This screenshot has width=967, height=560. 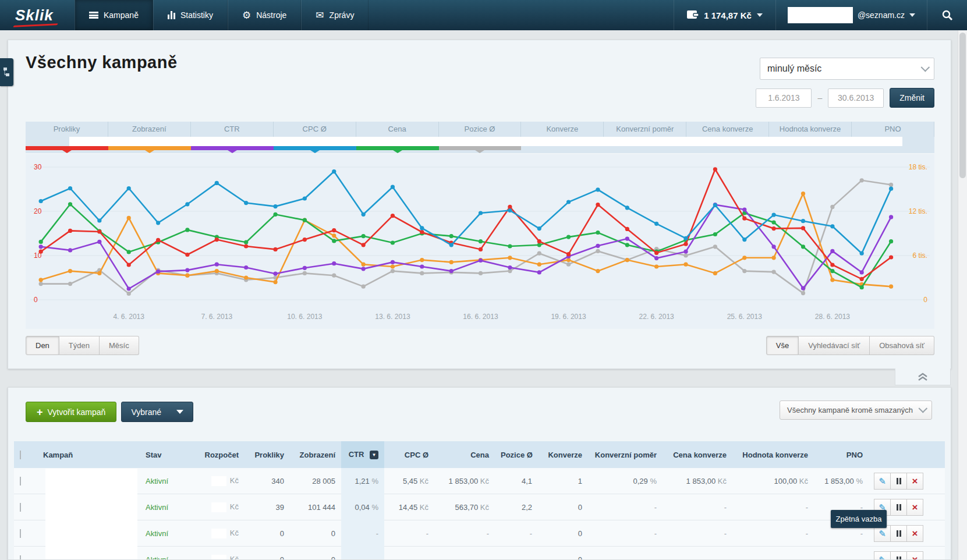 I want to click on selected-actions-dropdown: Vybrané, so click(x=157, y=412).